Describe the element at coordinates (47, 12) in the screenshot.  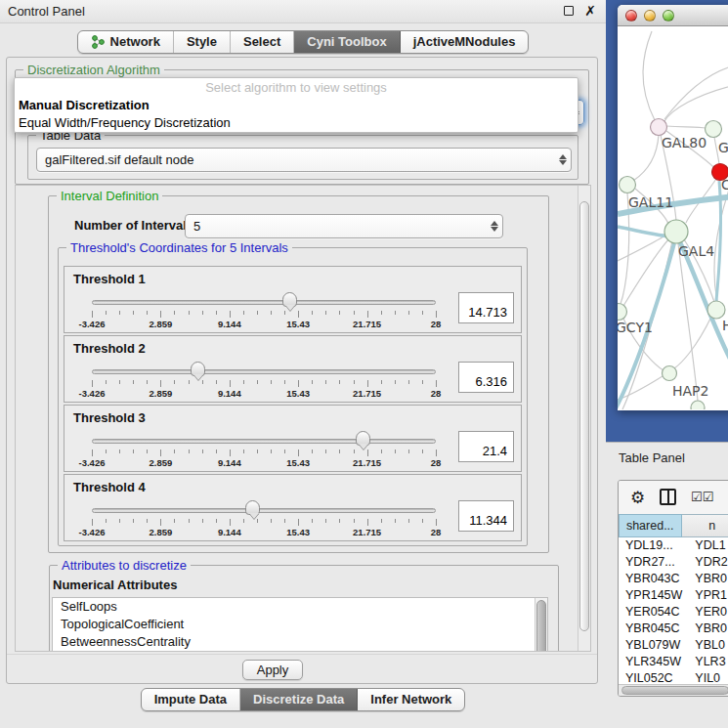
I see `panel-title: Control Panel` at that location.